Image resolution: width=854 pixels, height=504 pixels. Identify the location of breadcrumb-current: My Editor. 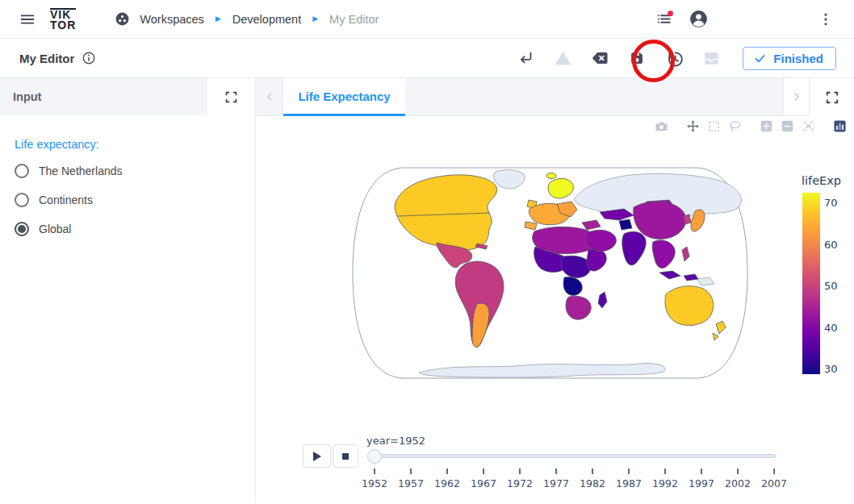
(354, 19).